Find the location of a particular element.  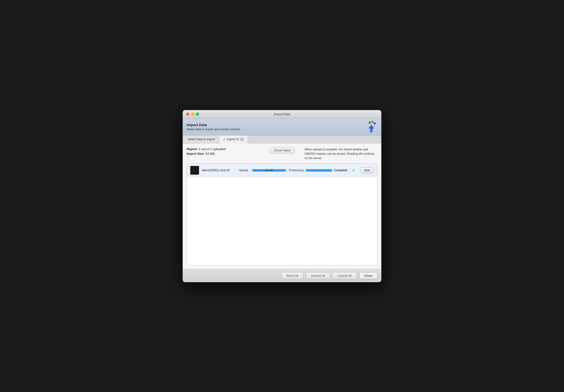

file-thumbnail is located at coordinates (195, 170).